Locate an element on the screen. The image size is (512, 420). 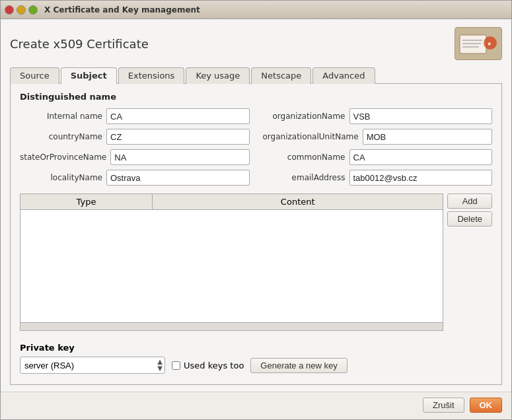
titlebar: X Certificate and Key management is located at coordinates (256, 10).